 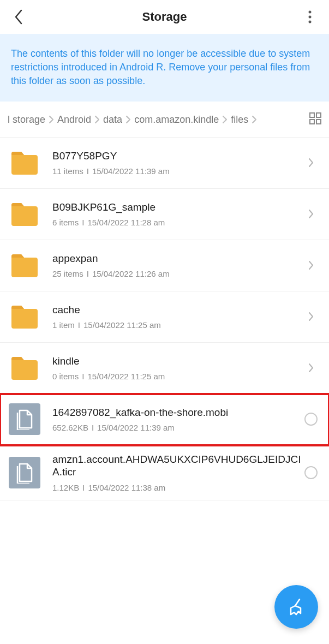 I want to click on kebab-icon, so click(x=310, y=17).